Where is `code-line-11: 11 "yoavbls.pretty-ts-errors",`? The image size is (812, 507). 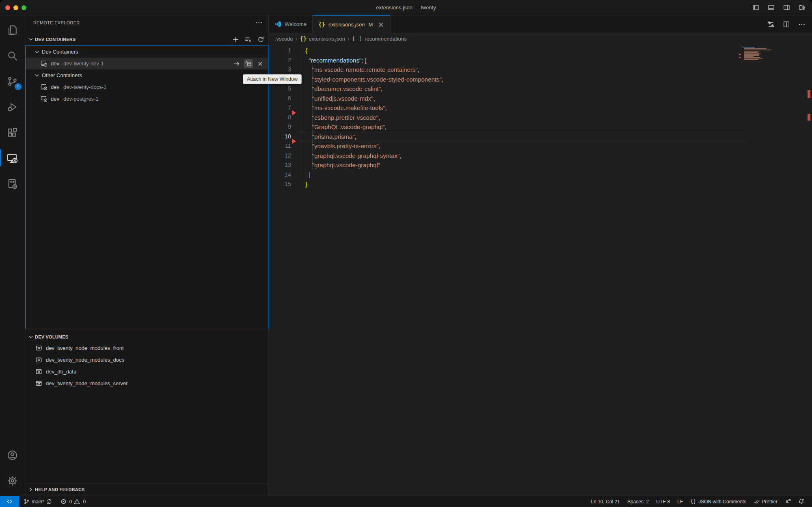 code-line-11: 11 "yoavbls.pretty-ts-errors", is located at coordinates (540, 146).